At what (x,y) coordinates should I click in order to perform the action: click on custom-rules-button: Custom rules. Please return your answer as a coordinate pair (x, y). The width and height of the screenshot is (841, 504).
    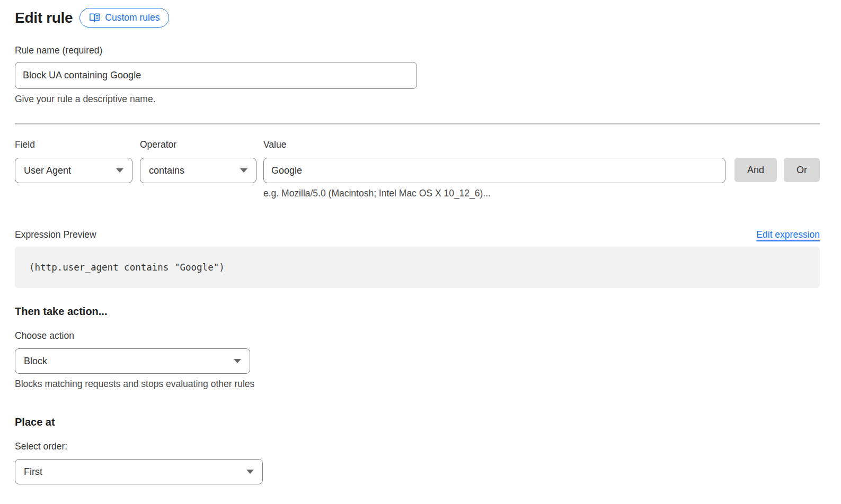
    Looking at the image, I should click on (124, 18).